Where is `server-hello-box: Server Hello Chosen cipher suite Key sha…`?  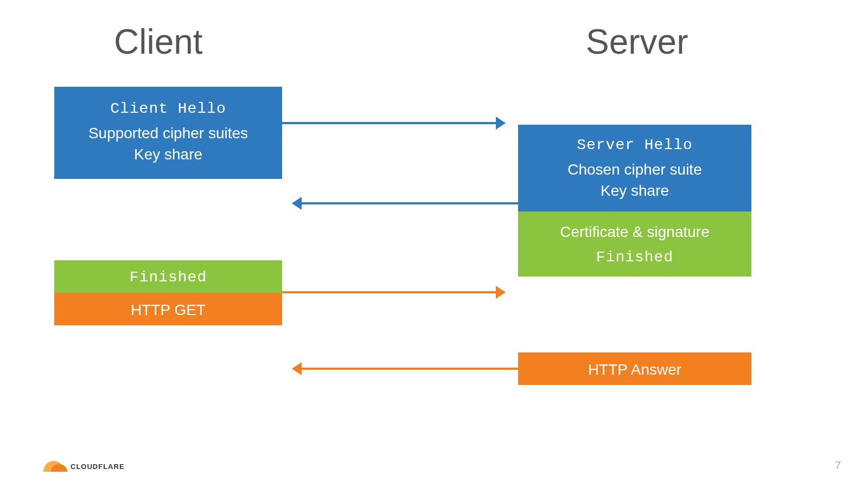 server-hello-box: Server Hello Chosen cipher suite Key sha… is located at coordinates (635, 168).